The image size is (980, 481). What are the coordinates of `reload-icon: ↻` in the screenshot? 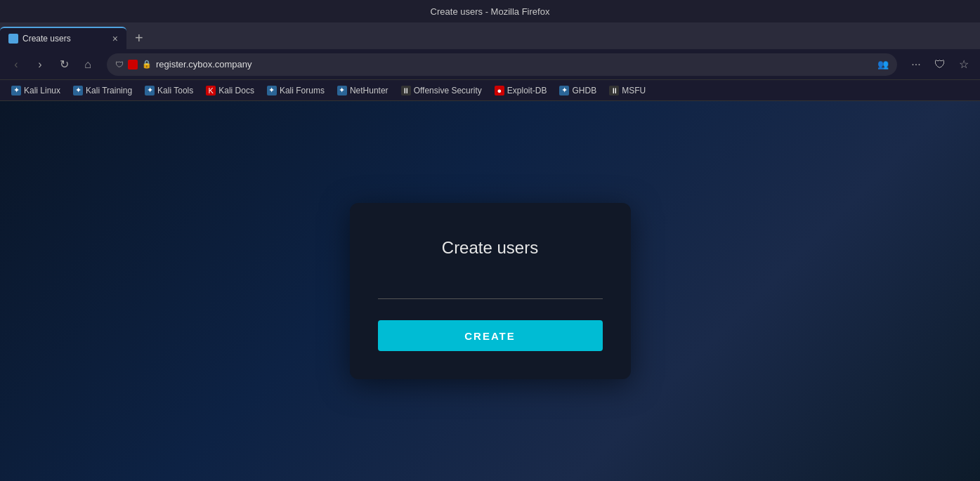 It's located at (65, 65).